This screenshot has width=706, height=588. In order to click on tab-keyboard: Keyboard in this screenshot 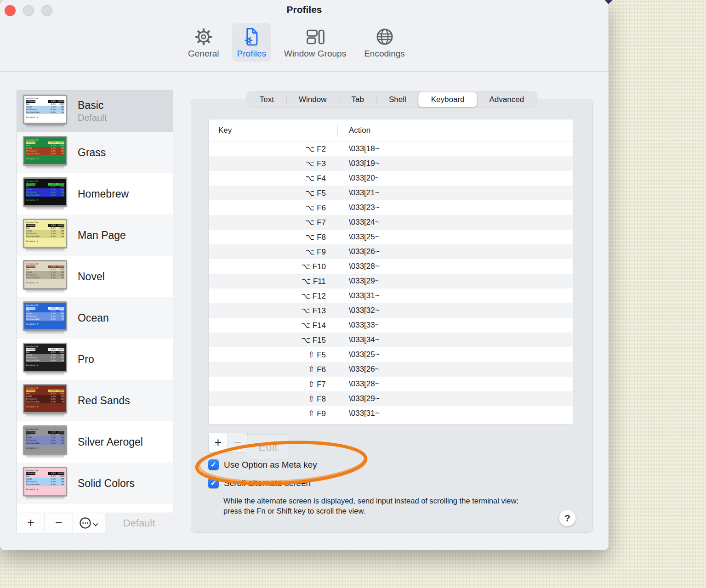, I will do `click(448, 100)`.